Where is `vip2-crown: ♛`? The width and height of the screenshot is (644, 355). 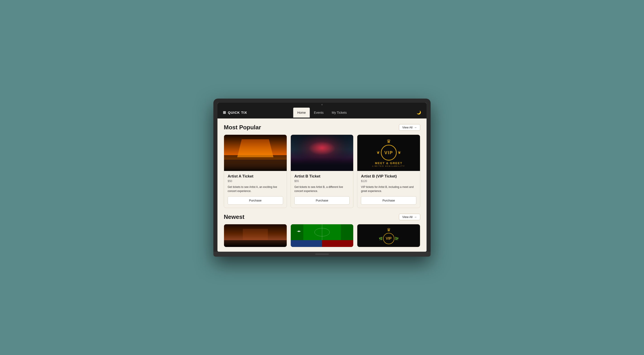 vip2-crown: ♛ is located at coordinates (389, 230).